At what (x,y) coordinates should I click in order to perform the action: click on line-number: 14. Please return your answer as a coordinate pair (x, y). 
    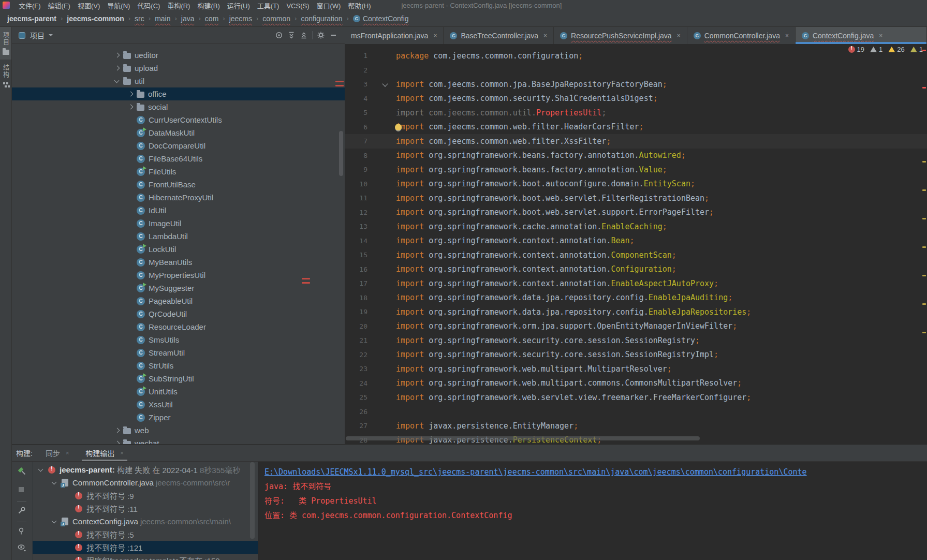
    Looking at the image, I should click on (371, 241).